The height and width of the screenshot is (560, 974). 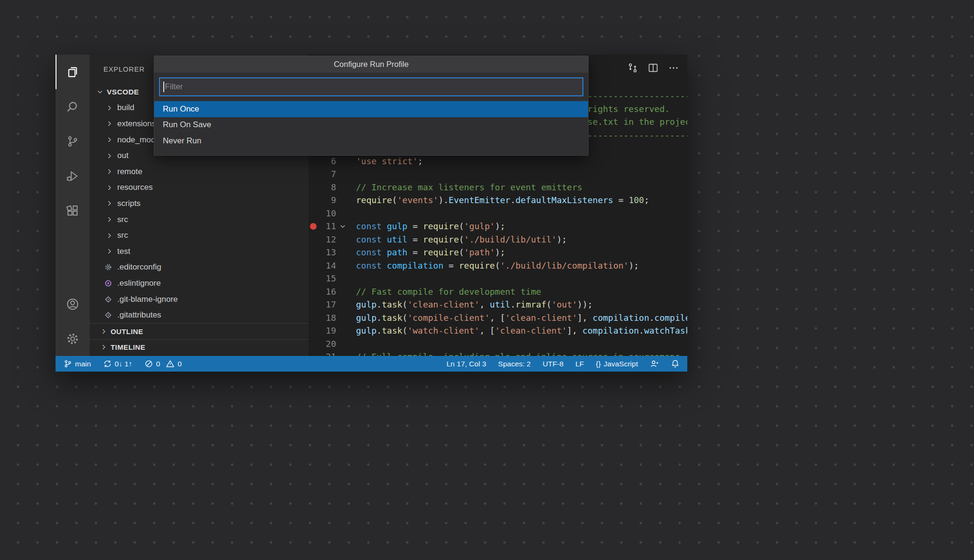 I want to click on tree-item-git-blame-ignore: .git-blame-ignore, so click(x=199, y=299).